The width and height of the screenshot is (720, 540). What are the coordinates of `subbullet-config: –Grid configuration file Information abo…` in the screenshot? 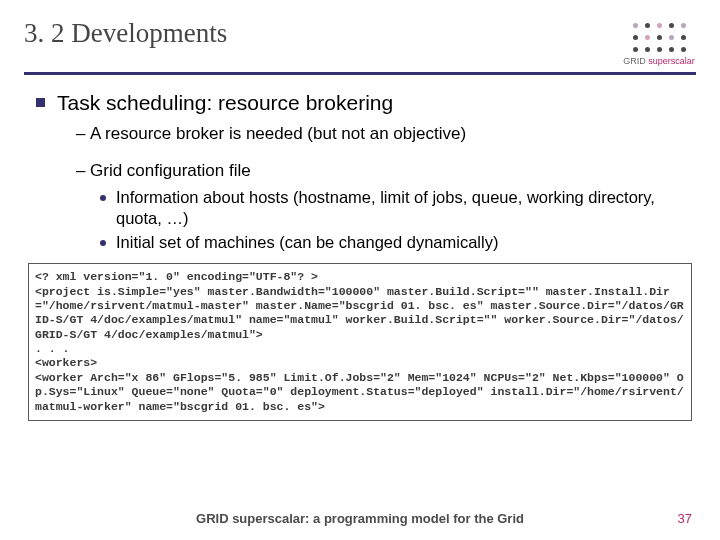 It's located at (386, 206).